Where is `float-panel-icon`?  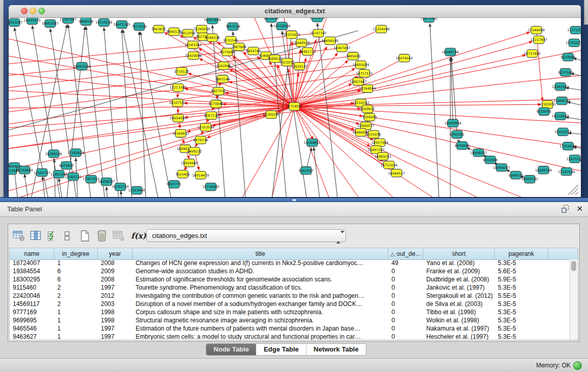 float-panel-icon is located at coordinates (566, 209).